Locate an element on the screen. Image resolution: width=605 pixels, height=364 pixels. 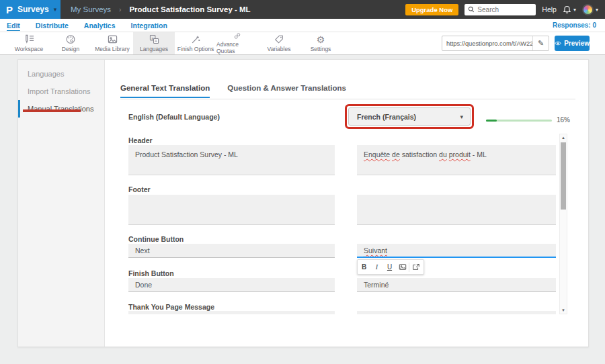
gear-icon: ⚙ is located at coordinates (321, 40).